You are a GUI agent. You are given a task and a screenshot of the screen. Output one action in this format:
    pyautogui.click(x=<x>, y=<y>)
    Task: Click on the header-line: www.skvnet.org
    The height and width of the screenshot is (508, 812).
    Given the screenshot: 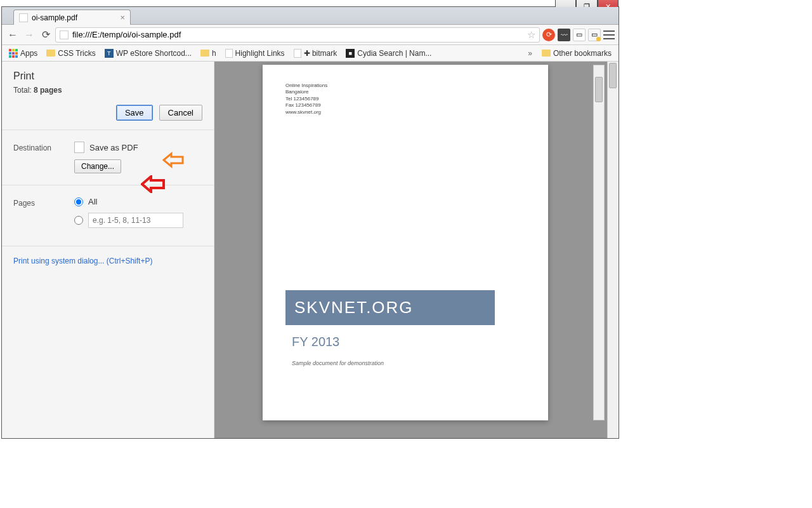 What is the action you would take?
    pyautogui.click(x=405, y=112)
    